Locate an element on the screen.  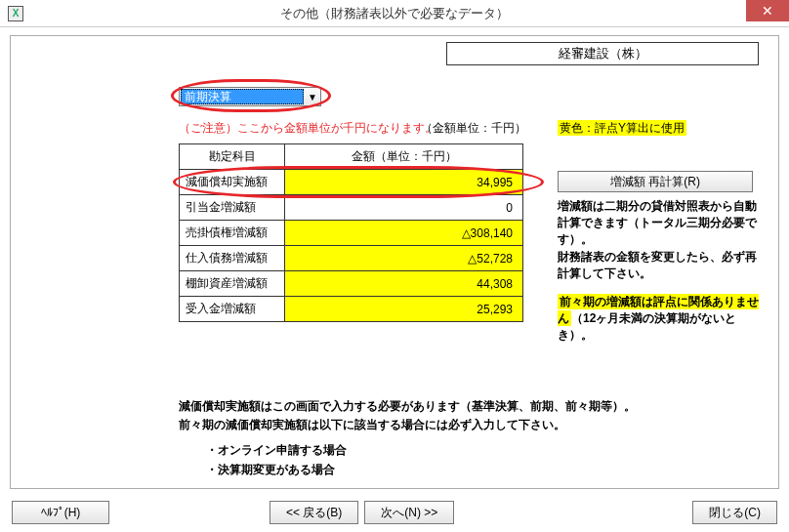
row-label: 売掛債権増減額 is located at coordinates (232, 233).